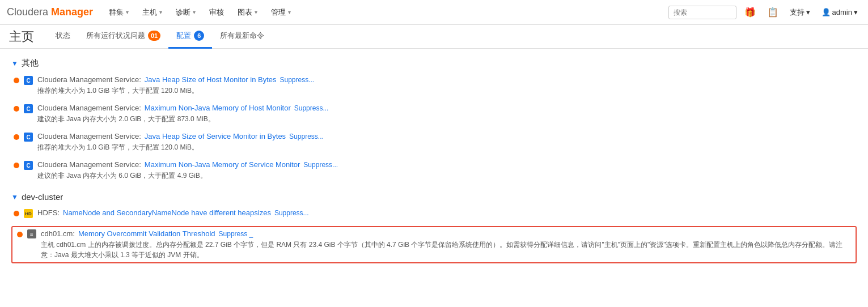  What do you see at coordinates (50, 12) in the screenshot?
I see `logo: Cloudera Manager` at bounding box center [50, 12].